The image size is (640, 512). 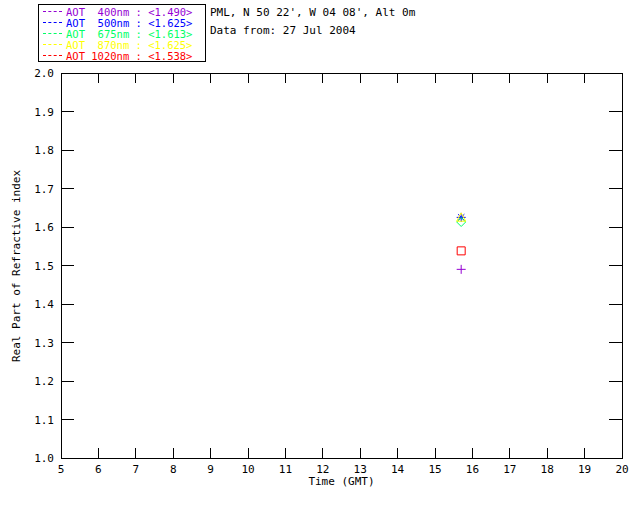 I want to click on y-axis-title: Real Part of Refractive index, so click(x=16, y=266).